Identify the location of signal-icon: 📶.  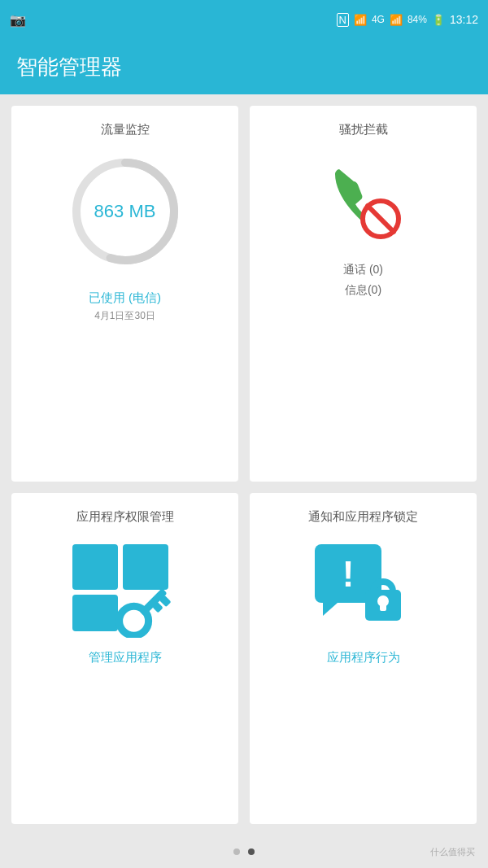
(396, 20).